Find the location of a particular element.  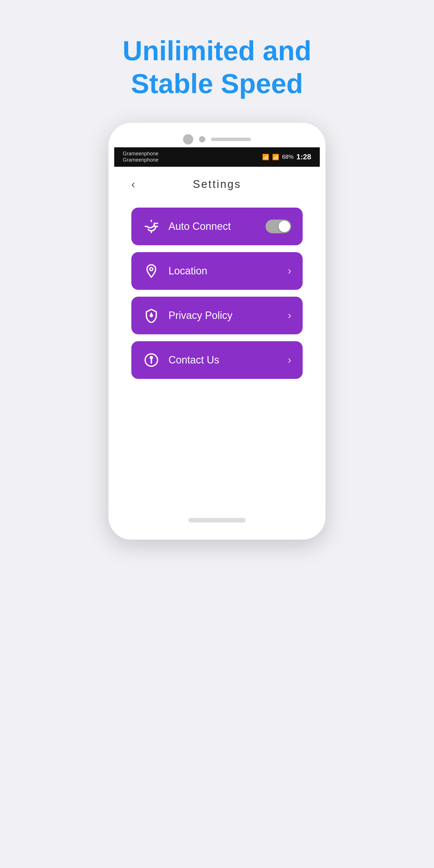

screen-header: ‹ Settings is located at coordinates (217, 184).